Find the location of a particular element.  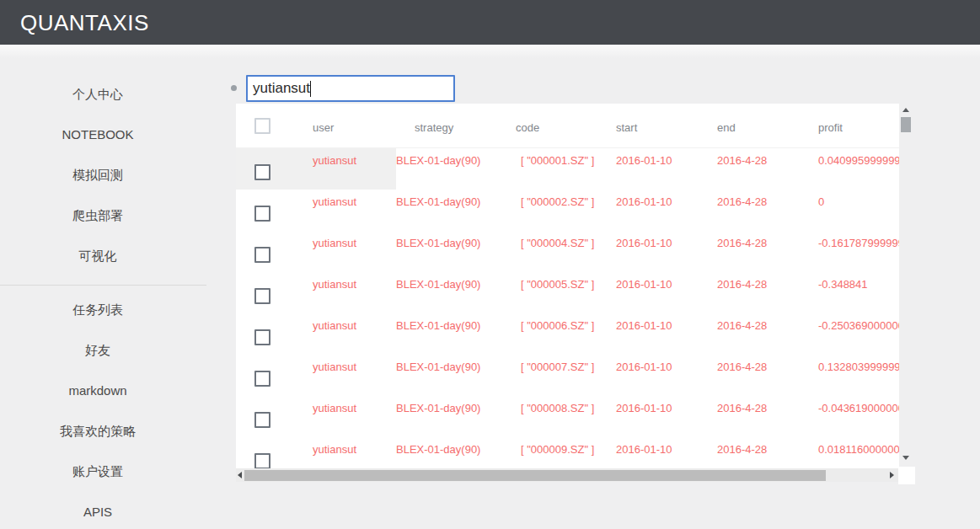

horizontal-scrollbar-thumb is located at coordinates (535, 475).